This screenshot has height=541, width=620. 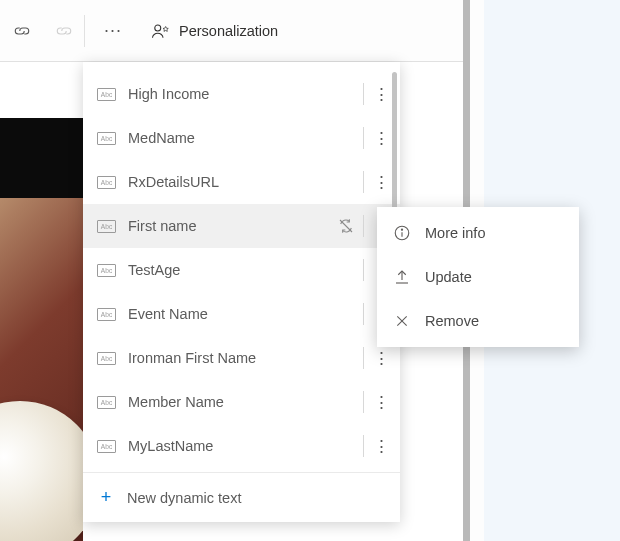 I want to click on link-icon, so click(x=22, y=31).